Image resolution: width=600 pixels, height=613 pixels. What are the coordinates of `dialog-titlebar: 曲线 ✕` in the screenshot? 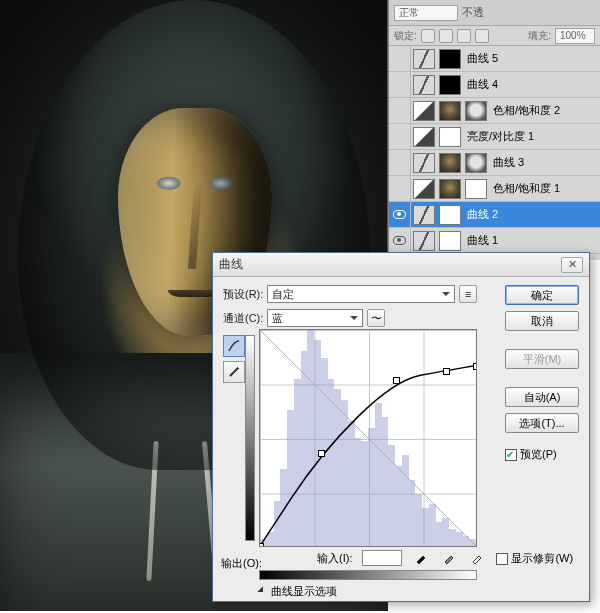 It's located at (401, 265).